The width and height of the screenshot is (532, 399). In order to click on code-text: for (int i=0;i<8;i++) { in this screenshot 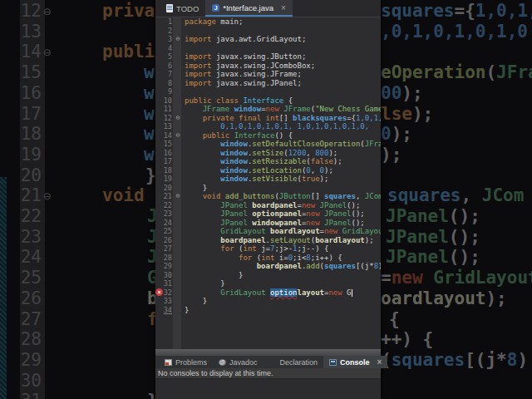, I will do `click(263, 258)`.